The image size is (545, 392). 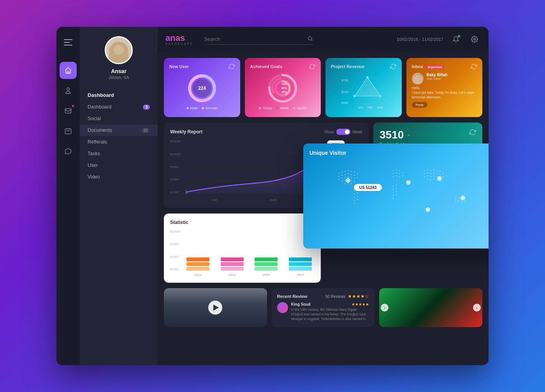 I want to click on nav-icon-dashboard, so click(x=68, y=70).